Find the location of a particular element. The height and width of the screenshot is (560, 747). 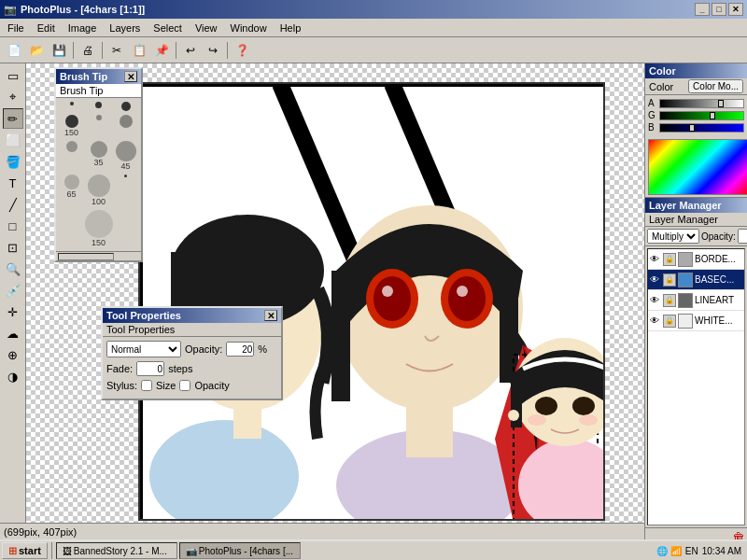

new-button: 📄 is located at coordinates (14, 50).